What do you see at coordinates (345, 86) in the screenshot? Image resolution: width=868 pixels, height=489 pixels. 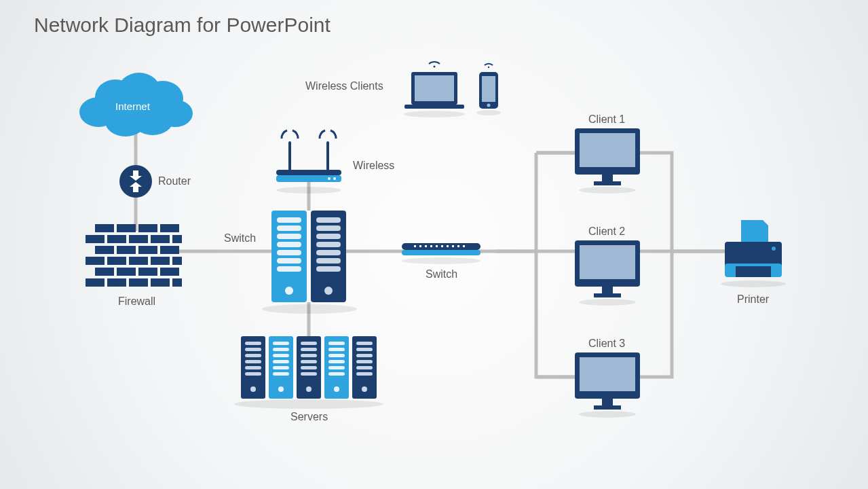 I see `label-wireless-clients: Wireless Clients` at bounding box center [345, 86].